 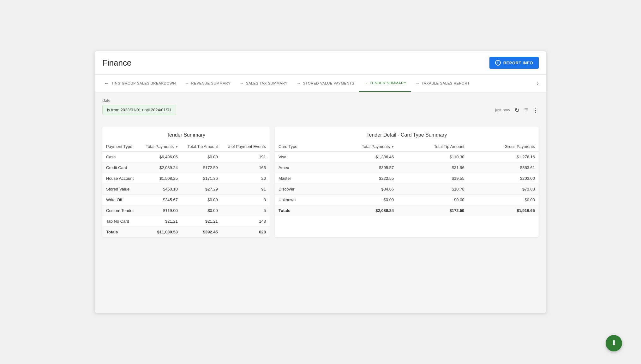 I want to click on table-row: Stored Value $460.10 $27.29 91, so click(x=186, y=189).